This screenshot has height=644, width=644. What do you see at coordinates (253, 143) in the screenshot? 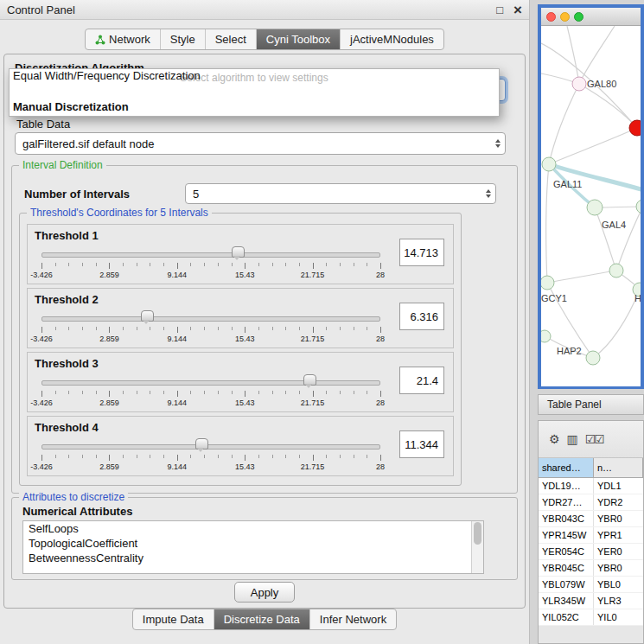
I see `table-data-combobox-value: galFiltered.sif default node` at bounding box center [253, 143].